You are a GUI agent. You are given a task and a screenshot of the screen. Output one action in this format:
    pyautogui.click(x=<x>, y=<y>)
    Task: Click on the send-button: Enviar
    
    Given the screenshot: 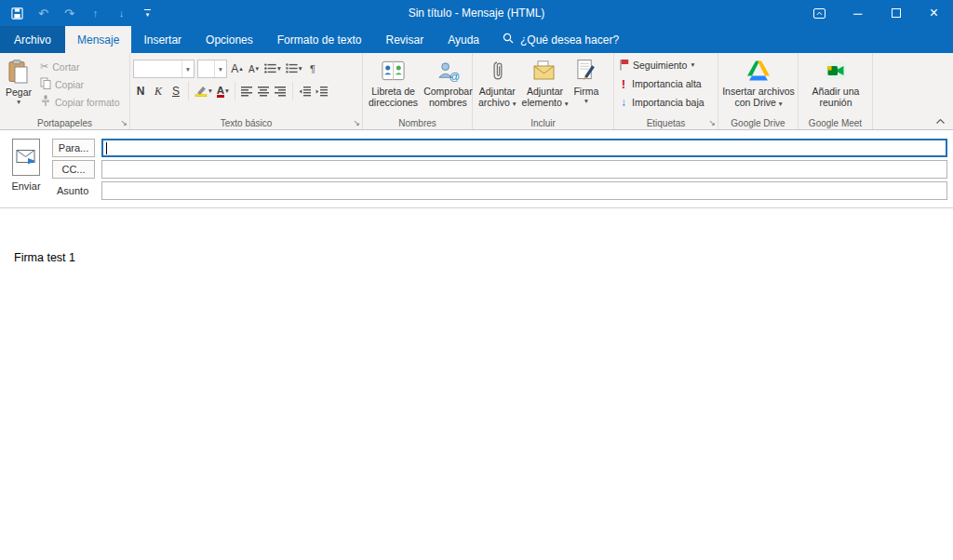 What is the action you would take?
    pyautogui.click(x=26, y=170)
    